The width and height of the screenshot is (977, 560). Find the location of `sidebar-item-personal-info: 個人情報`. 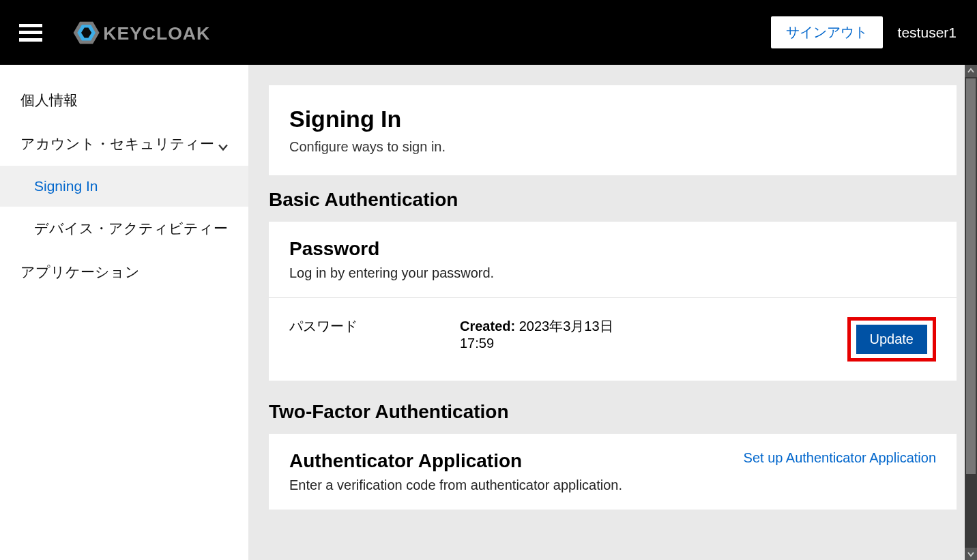

sidebar-item-personal-info: 個人情報 is located at coordinates (124, 100).